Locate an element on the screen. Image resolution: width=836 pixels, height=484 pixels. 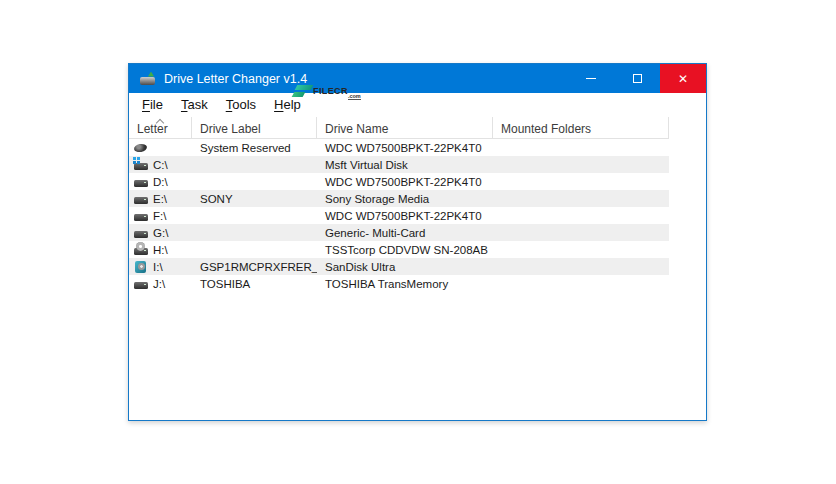
list-header: LetterDrive LabelDrive NameMounted Folde… is located at coordinates (399, 128).